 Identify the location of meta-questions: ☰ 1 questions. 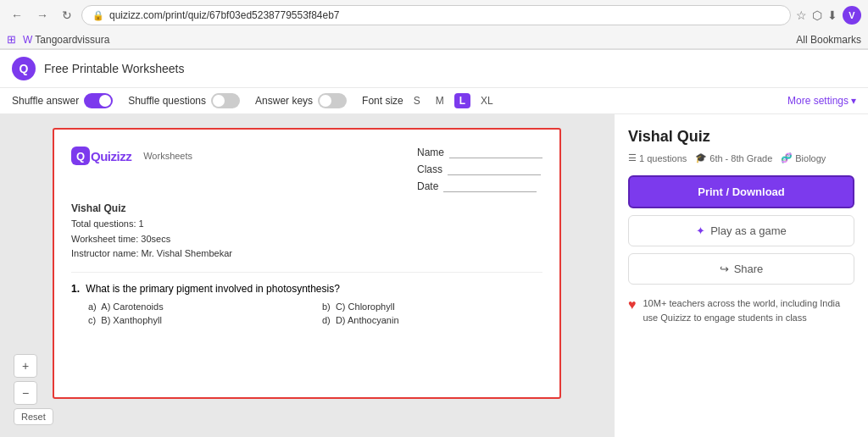
(658, 158).